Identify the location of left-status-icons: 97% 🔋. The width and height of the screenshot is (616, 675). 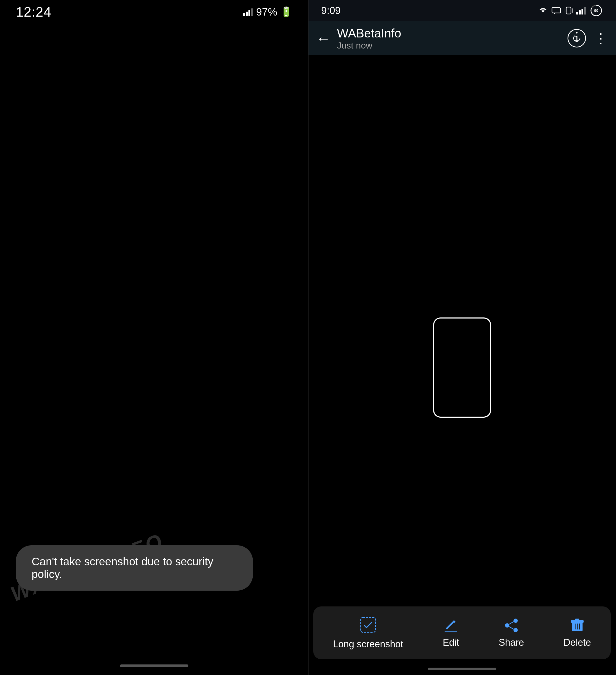
(268, 12).